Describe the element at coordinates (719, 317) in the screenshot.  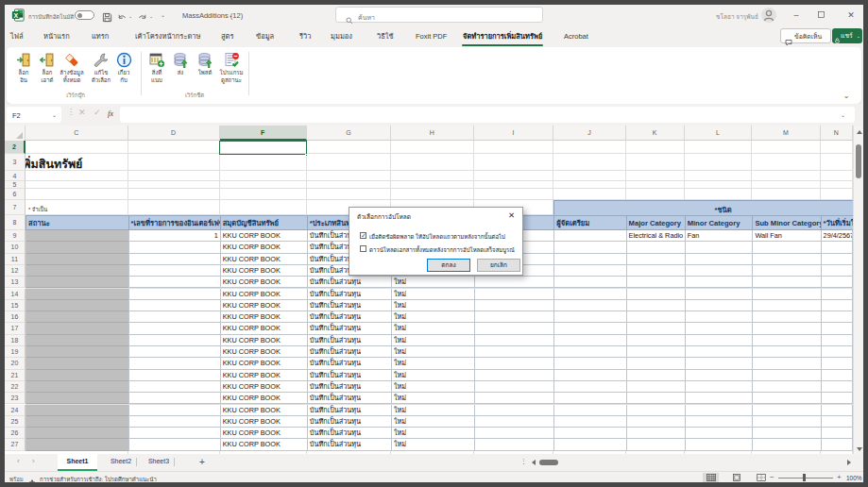
I see `cell-L16` at that location.